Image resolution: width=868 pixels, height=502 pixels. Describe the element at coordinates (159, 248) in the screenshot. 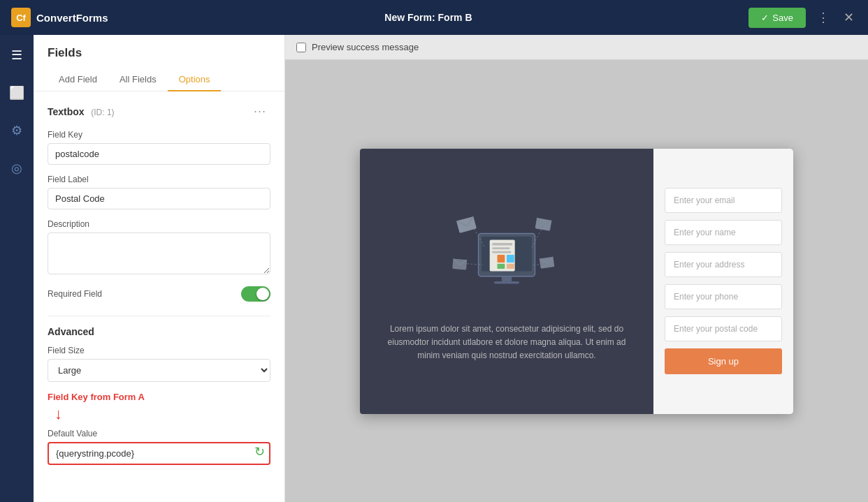

I see `description-group: Description` at that location.